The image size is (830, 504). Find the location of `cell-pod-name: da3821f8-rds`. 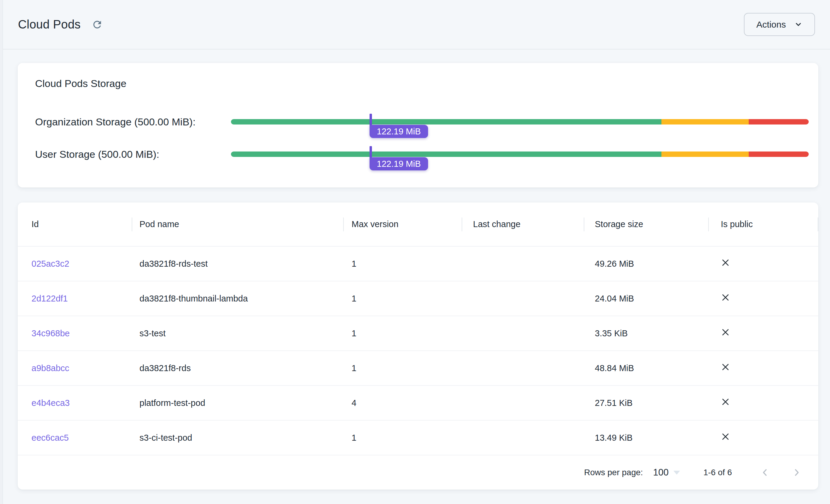

cell-pod-name: da3821f8-rds is located at coordinates (238, 368).